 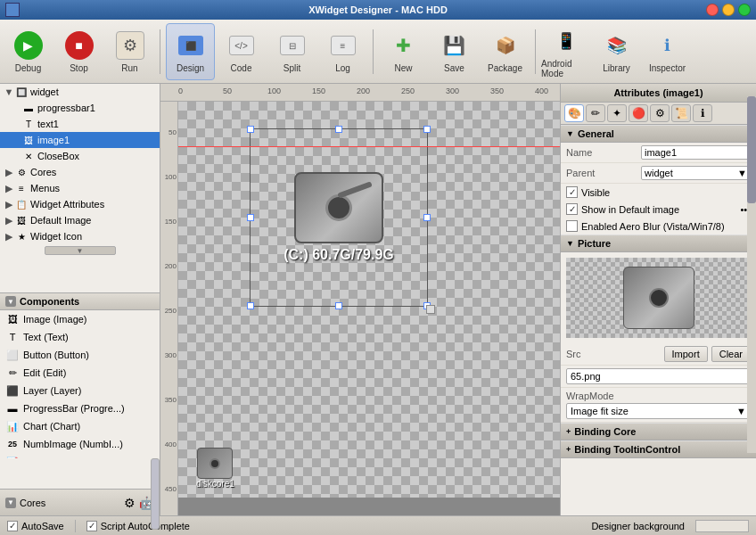 What do you see at coordinates (251, 129) in the screenshot?
I see `sel-handle-tl` at bounding box center [251, 129].